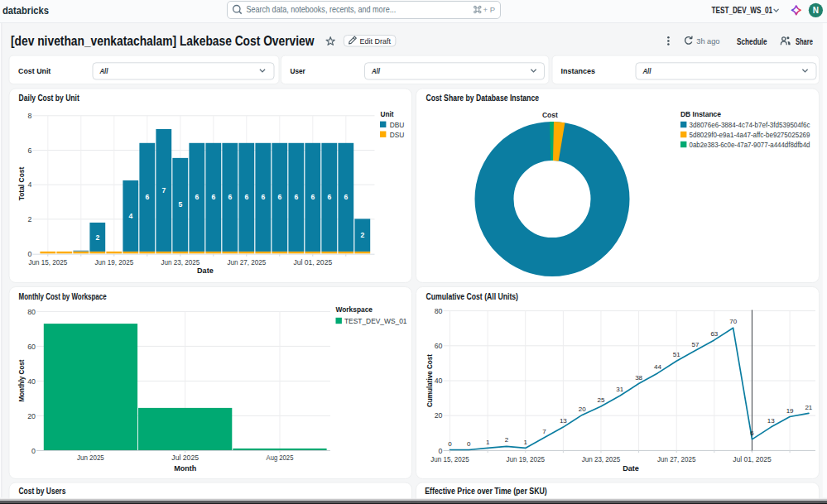  Describe the element at coordinates (579, 71) in the screenshot. I see `svg-text: Instances` at that location.